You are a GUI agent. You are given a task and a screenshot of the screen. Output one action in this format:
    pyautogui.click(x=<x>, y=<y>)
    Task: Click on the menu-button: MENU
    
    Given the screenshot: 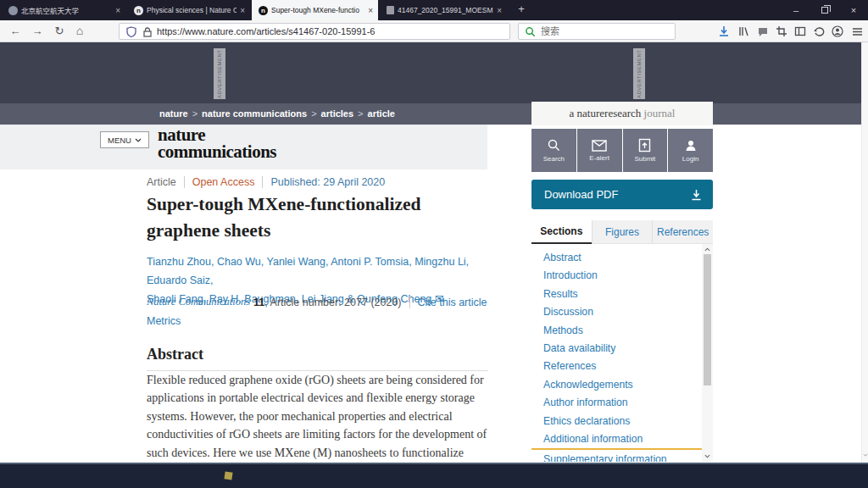 What is the action you would take?
    pyautogui.click(x=125, y=140)
    